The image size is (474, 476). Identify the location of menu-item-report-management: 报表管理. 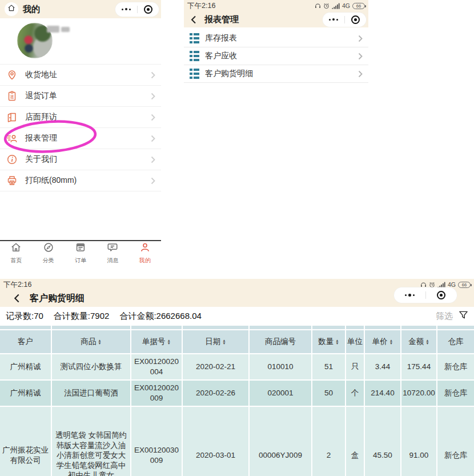
(81, 138).